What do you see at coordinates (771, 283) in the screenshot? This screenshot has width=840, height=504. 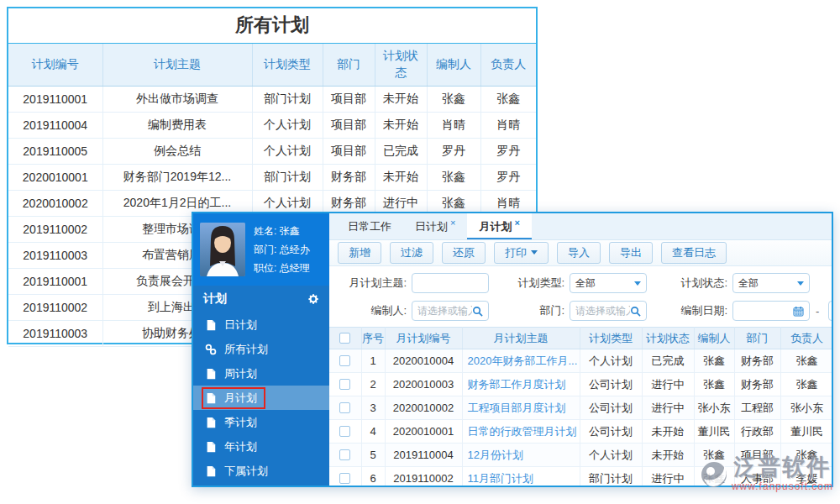 I see `status-filter-select: 全部` at bounding box center [771, 283].